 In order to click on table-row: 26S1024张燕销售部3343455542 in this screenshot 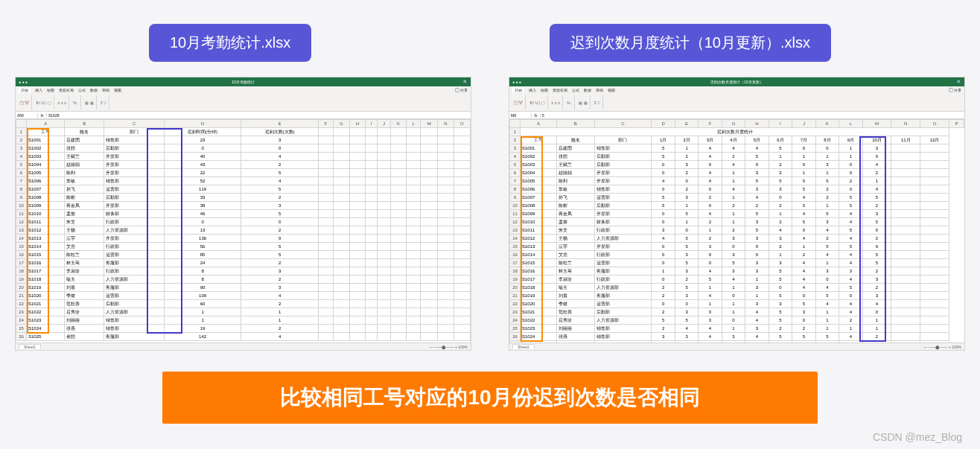, I will do `click(737, 337)`.